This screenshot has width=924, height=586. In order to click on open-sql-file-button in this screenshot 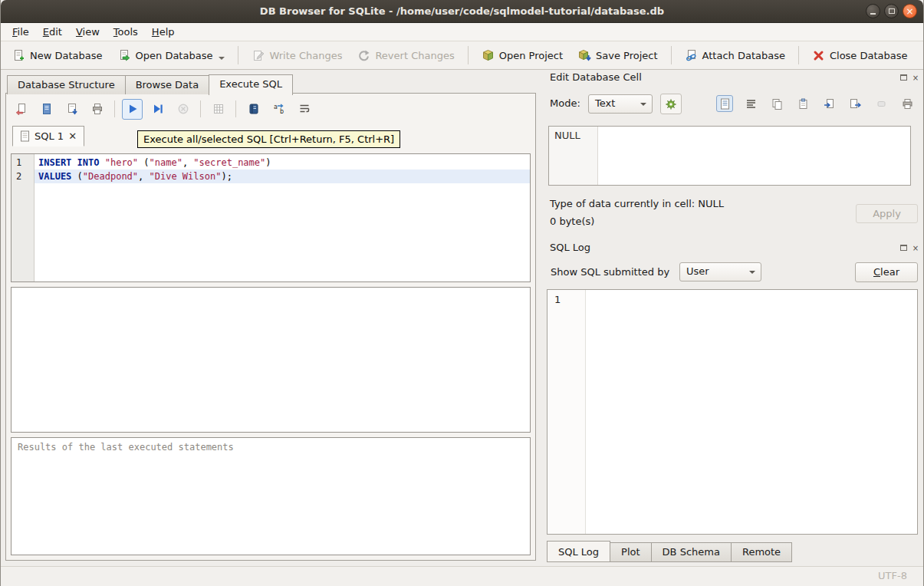, I will do `click(21, 109)`.